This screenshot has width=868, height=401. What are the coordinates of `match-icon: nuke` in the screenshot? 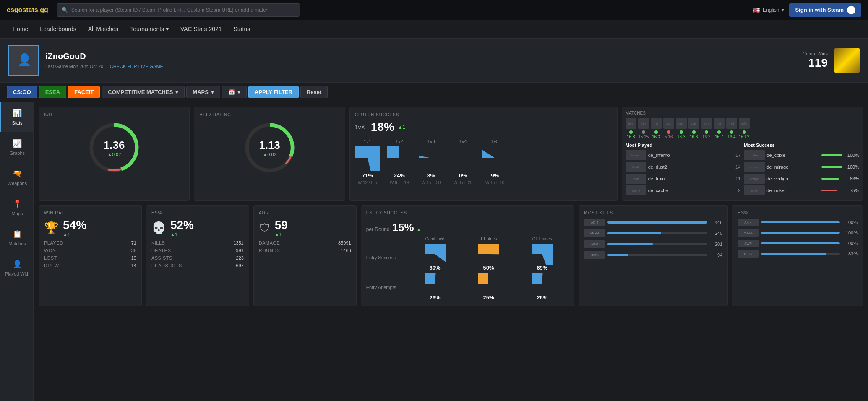 It's located at (744, 123).